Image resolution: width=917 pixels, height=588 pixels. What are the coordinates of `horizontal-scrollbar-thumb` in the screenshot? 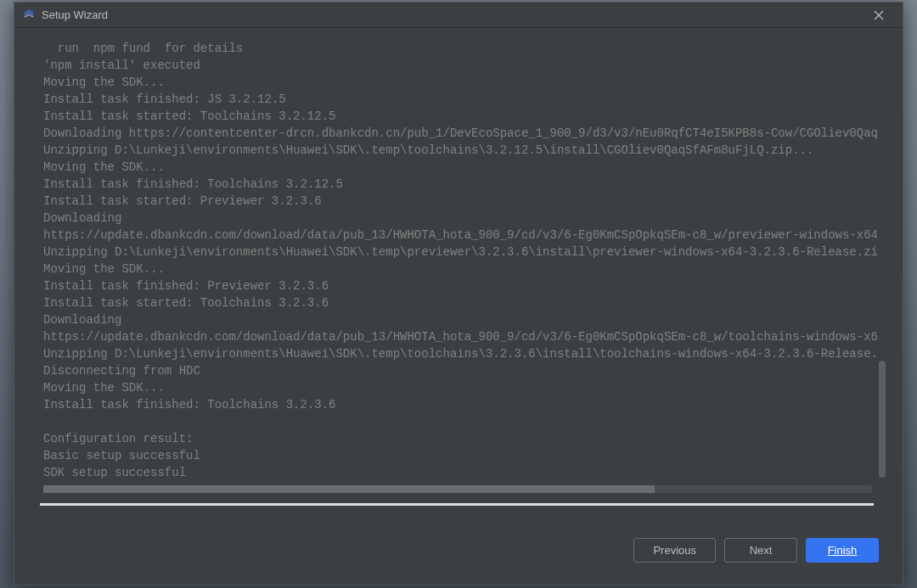 It's located at (349, 489).